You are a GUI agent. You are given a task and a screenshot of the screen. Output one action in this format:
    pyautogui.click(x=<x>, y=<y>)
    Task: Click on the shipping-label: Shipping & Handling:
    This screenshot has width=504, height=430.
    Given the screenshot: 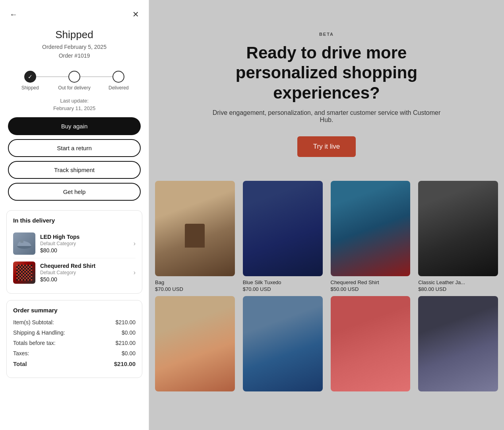 What is the action you would take?
    pyautogui.click(x=39, y=333)
    